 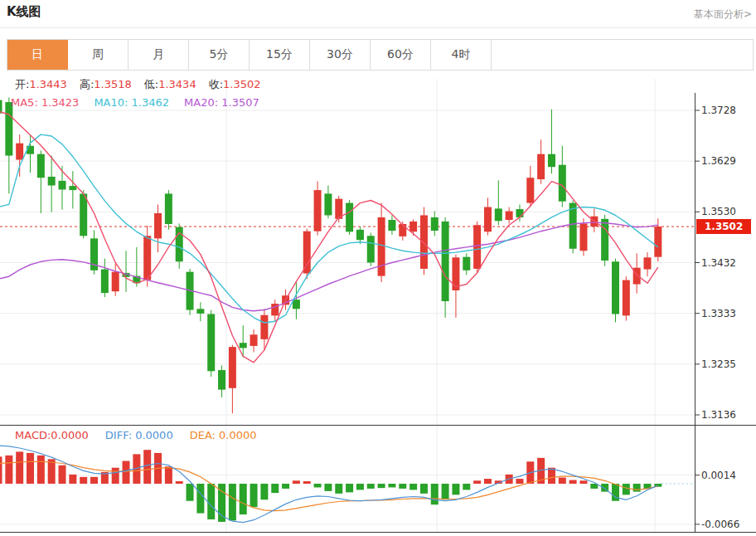 I want to click on price-axis-label: 1.3235, so click(x=719, y=364).